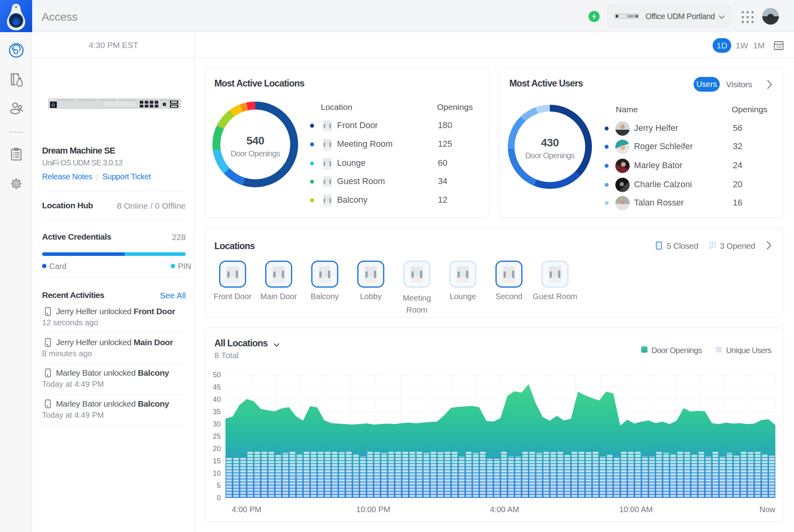 Image resolution: width=794 pixels, height=532 pixels. What do you see at coordinates (217, 375) in the screenshot?
I see `svg-text: 50` at bounding box center [217, 375].